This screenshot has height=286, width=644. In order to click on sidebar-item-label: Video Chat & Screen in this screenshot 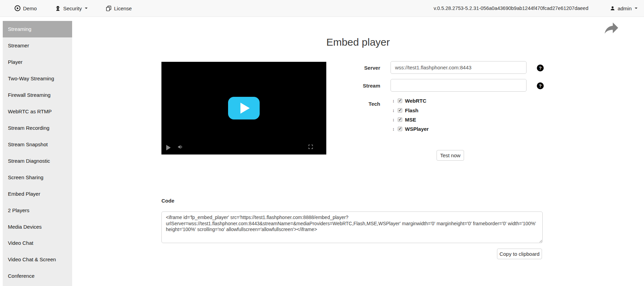, I will do `click(32, 260)`.